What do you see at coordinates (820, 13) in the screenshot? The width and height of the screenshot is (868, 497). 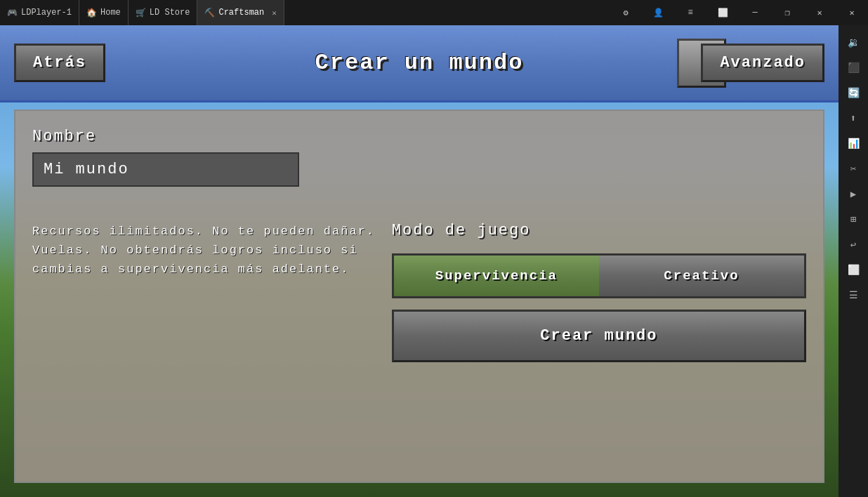 I see `close-button: ✕` at bounding box center [820, 13].